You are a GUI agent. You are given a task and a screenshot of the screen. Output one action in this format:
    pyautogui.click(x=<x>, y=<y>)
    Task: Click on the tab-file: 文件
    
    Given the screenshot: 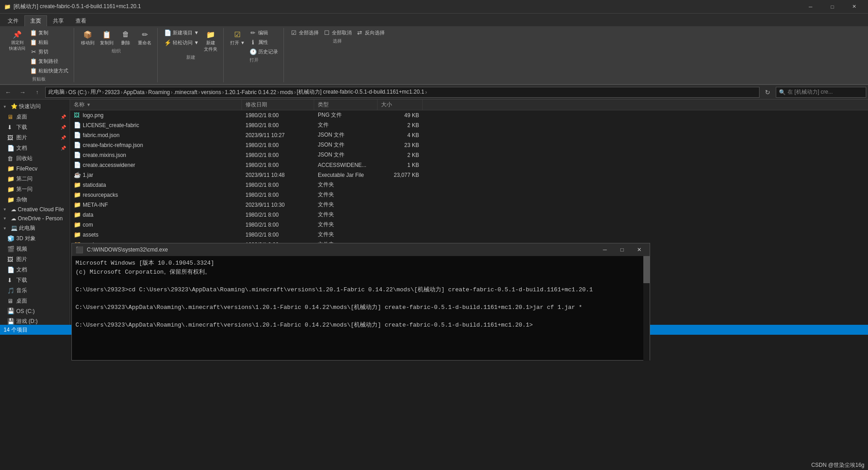 What is the action you would take?
    pyautogui.click(x=13, y=21)
    